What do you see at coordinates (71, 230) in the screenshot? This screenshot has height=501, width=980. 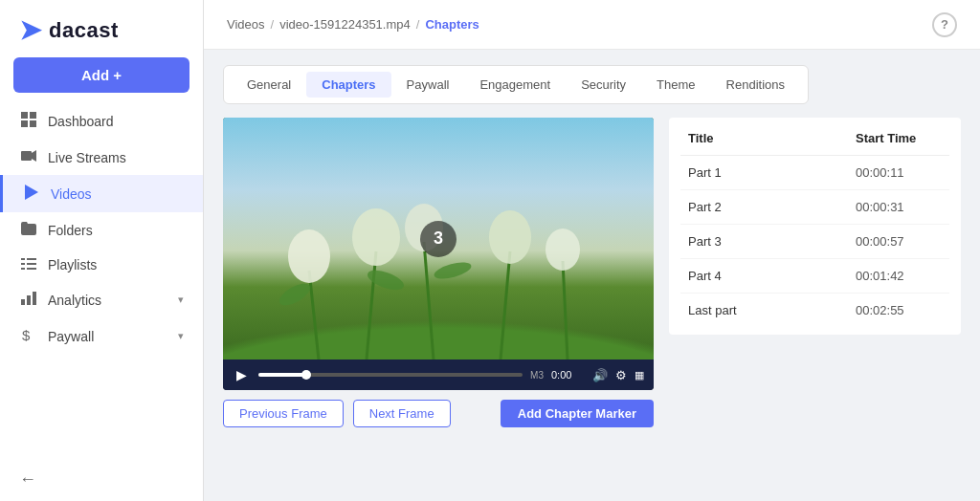 I see `sidebar-item-label: Folders` at bounding box center [71, 230].